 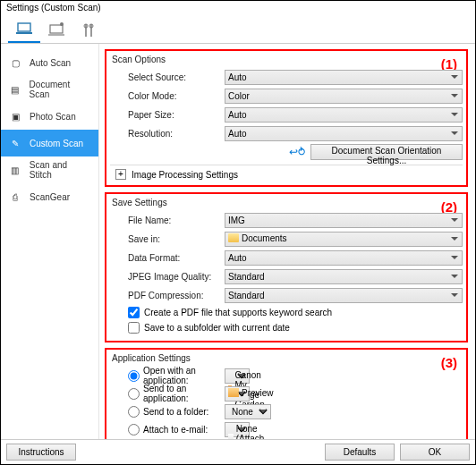 What do you see at coordinates (61, 170) in the screenshot?
I see `sidebar-item-label: Scan and Stitch` at bounding box center [61, 170].